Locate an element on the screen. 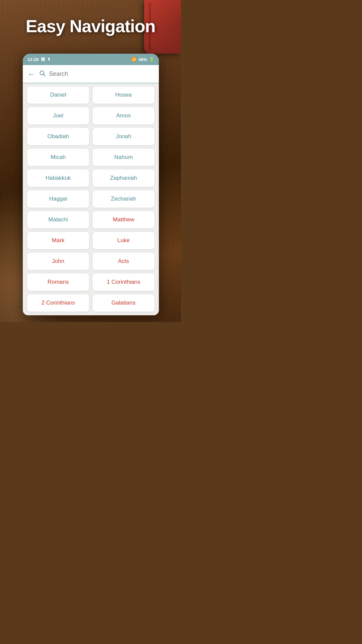 The width and height of the screenshot is (362, 644). search-icon is located at coordinates (42, 74).